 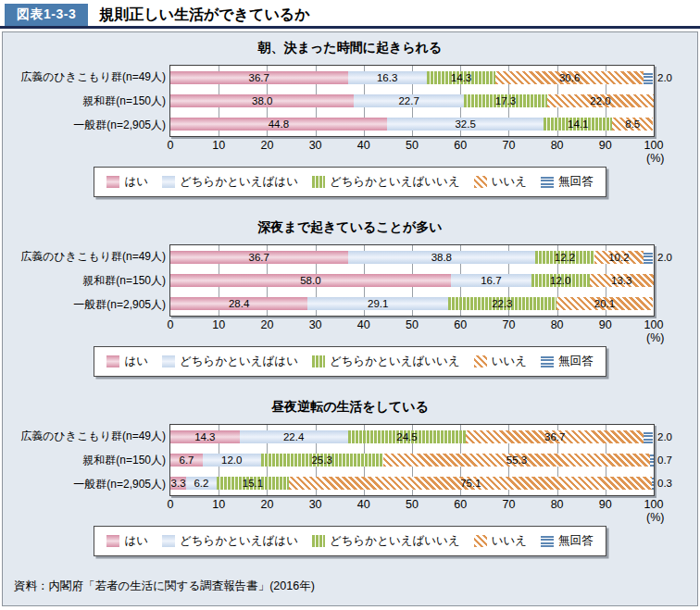 I want to click on segment-value-label: 58.0, so click(x=310, y=280).